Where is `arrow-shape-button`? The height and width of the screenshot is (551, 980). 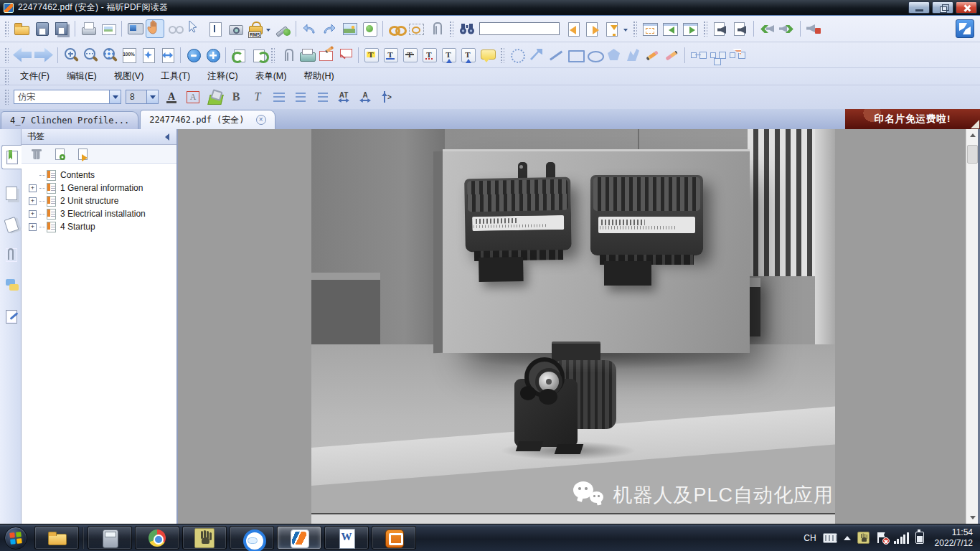
arrow-shape-button is located at coordinates (537, 55).